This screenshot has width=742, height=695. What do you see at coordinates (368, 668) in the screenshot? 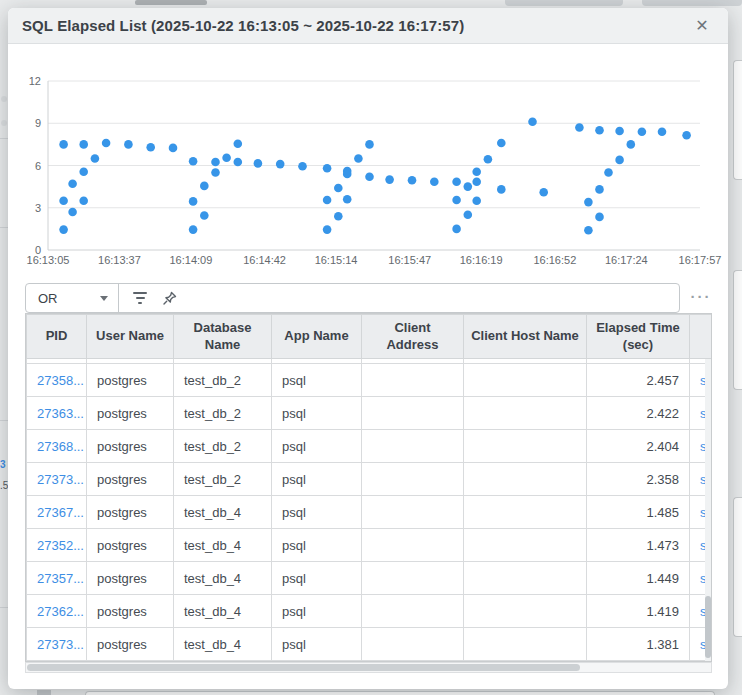
I see `horizontal-scrollbar` at bounding box center [368, 668].